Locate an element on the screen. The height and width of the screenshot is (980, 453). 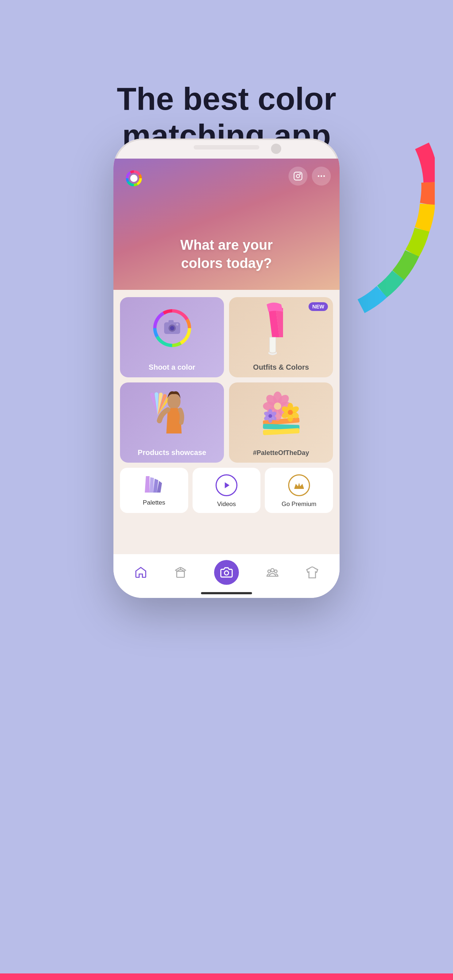
tab-home is located at coordinates (141, 572).